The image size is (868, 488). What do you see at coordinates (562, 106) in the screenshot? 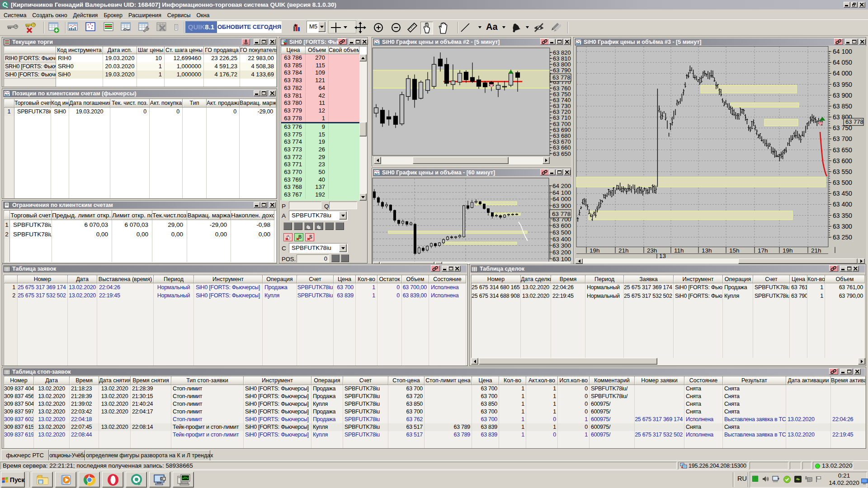
I see `svg-text: 63 730` at bounding box center [562, 106].